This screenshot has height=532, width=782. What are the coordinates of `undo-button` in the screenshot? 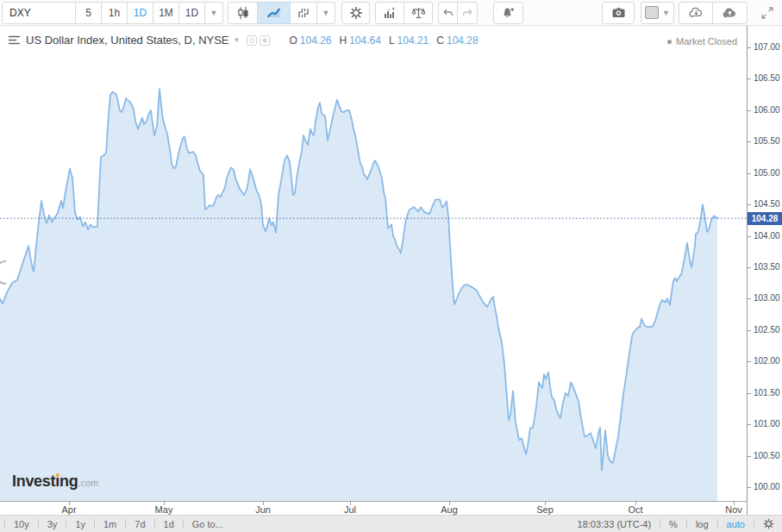 It's located at (448, 13).